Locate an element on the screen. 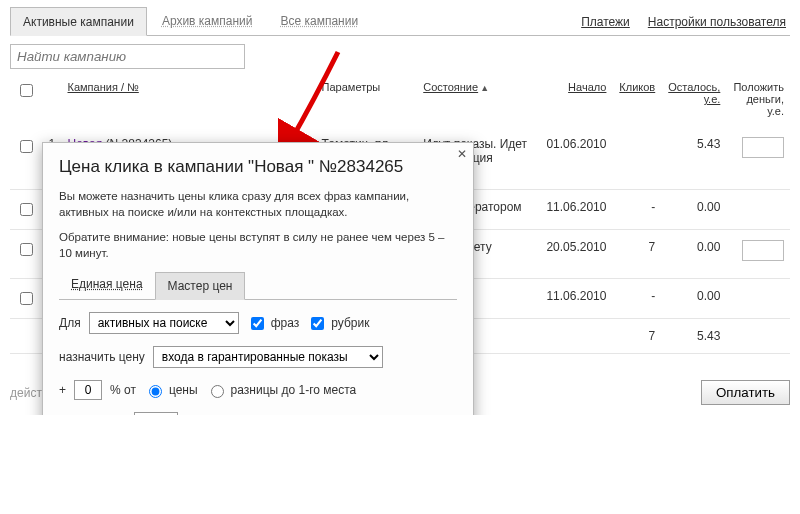 Image resolution: width=800 pixels, height=514 pixels. percent-input is located at coordinates (88, 390).